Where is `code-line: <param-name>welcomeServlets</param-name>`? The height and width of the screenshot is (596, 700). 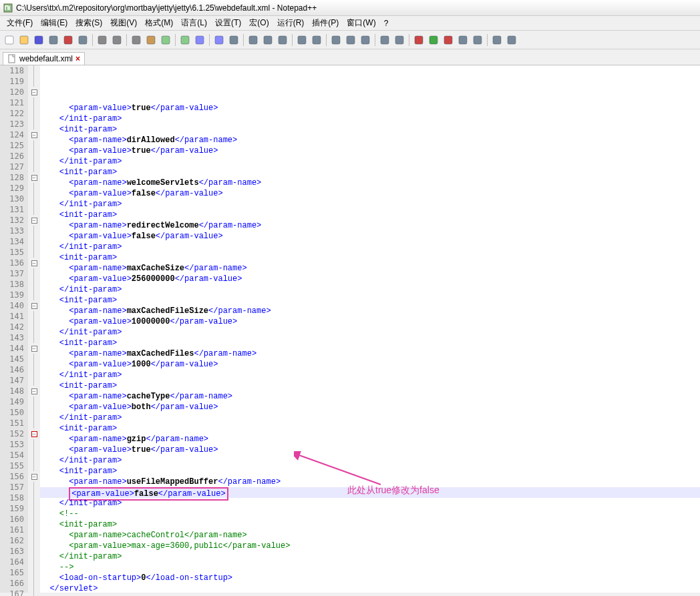 code-line: <param-name>welcomeServlets</param-name> is located at coordinates (370, 183).